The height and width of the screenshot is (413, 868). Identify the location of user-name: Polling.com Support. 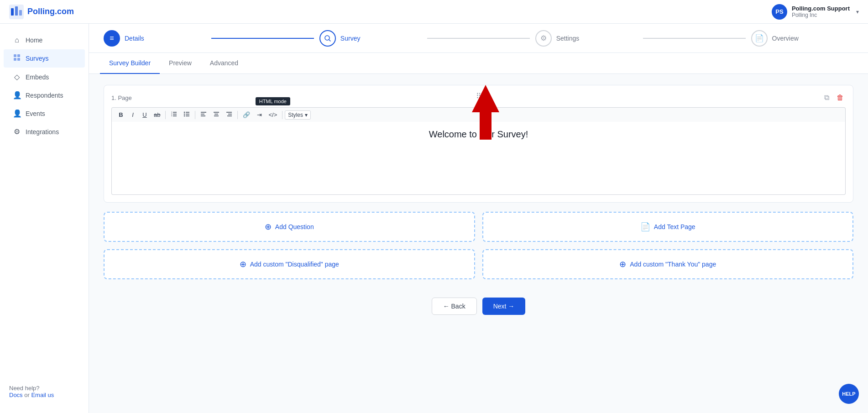
(821, 8).